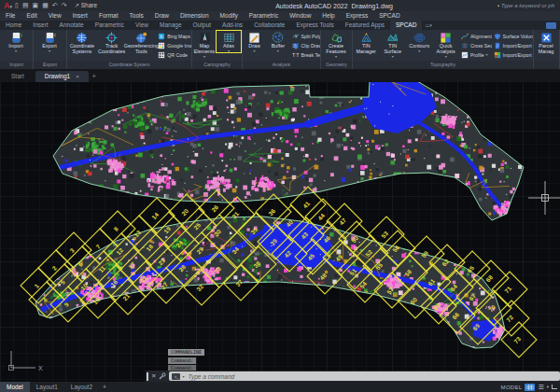 The image size is (560, 392). Describe the element at coordinates (263, 16) in the screenshot. I see `menu-parametric: Parametric` at that location.